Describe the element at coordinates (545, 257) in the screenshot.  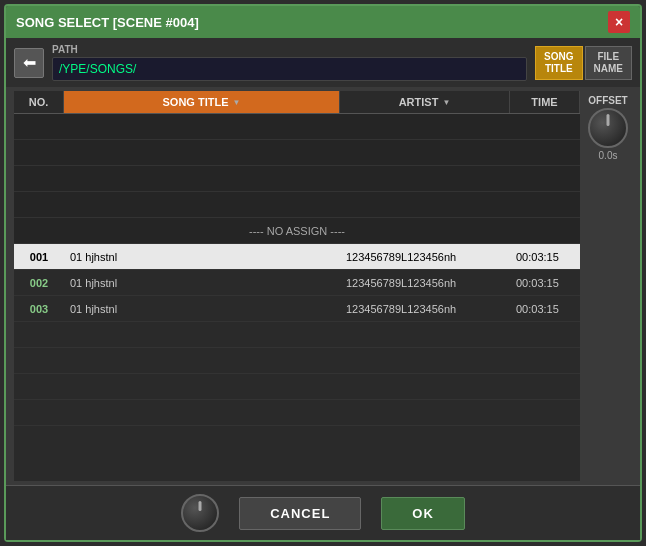
I see `row-1-time: 00:03:15` at that location.